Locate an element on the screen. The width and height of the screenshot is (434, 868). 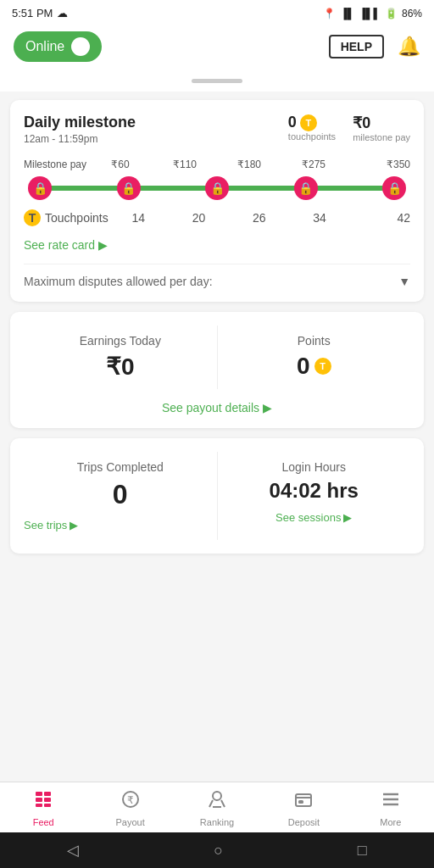
t-badge-points: T is located at coordinates (323, 366).